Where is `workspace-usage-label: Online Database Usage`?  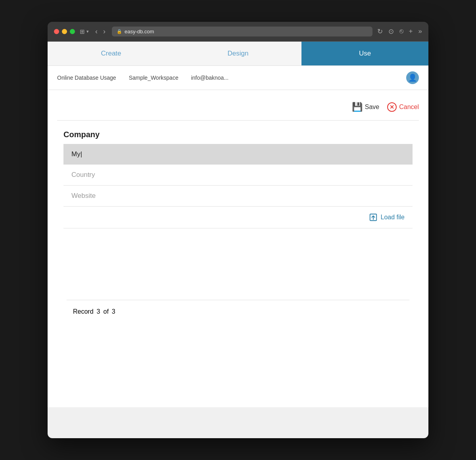
workspace-usage-label: Online Database Usage is located at coordinates (86, 78).